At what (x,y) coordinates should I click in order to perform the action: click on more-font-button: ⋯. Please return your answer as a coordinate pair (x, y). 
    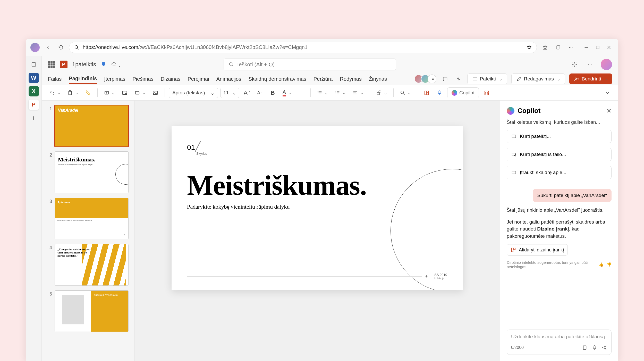
    Looking at the image, I should click on (301, 93).